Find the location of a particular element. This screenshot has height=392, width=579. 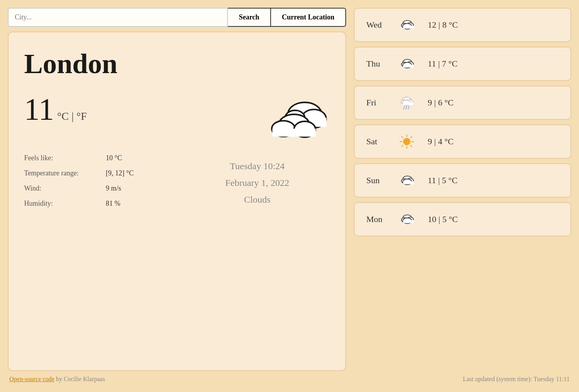

forecast-temps-sat: 9 | 4 °C is located at coordinates (441, 142).